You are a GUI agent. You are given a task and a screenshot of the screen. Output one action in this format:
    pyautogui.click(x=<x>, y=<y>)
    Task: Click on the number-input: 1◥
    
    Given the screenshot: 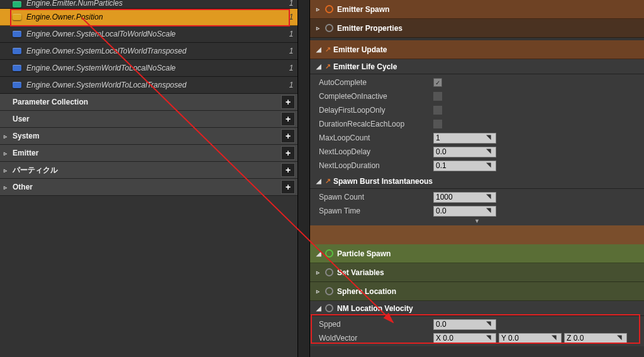 What is the action you would take?
    pyautogui.click(x=465, y=139)
    